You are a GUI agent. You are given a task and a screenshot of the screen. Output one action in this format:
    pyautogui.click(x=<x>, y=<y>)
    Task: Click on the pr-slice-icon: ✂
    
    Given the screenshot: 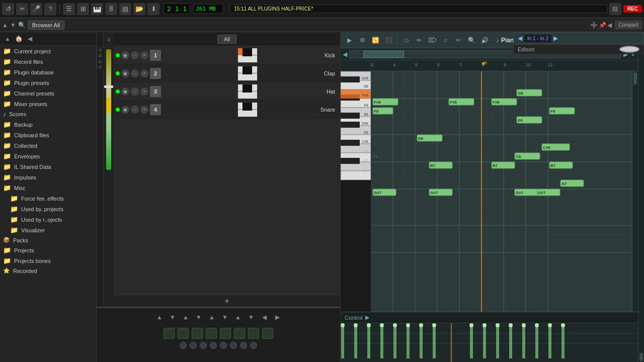 What is the action you would take?
    pyautogui.click(x=458, y=40)
    